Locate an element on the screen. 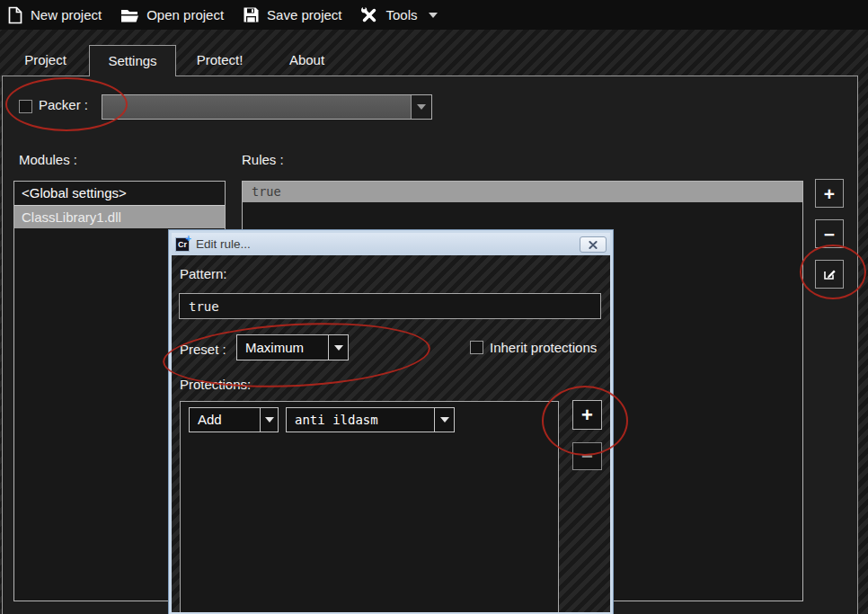 This screenshot has height=614, width=868. toolbar: New project Open project Save project To… is located at coordinates (434, 14).